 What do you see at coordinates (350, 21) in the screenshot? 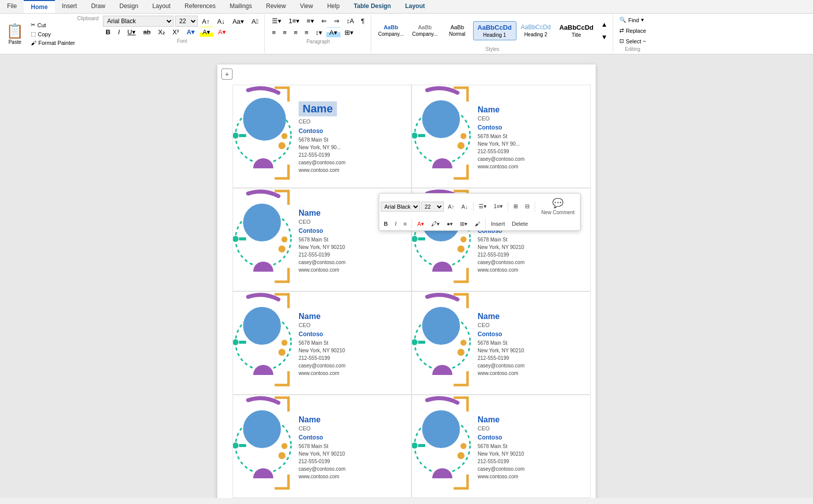
I see `sort-button: ↕A` at bounding box center [350, 21].